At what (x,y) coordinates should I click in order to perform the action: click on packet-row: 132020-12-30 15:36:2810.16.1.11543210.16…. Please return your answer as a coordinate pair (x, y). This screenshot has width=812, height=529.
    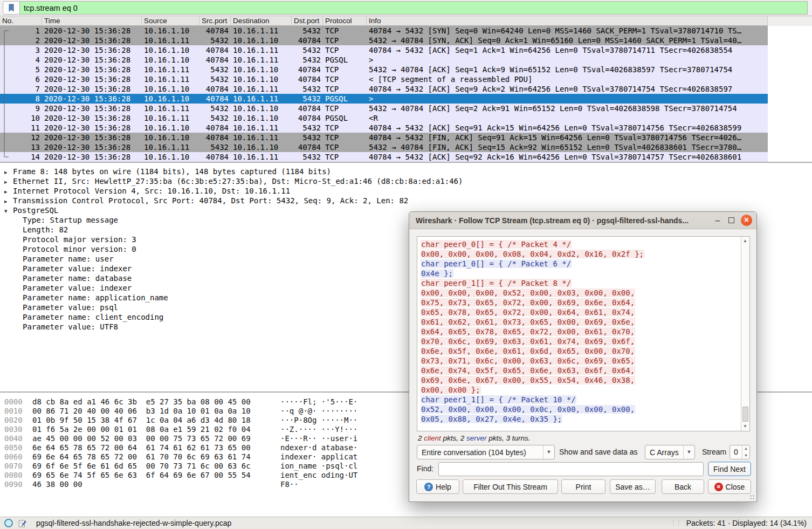
    Looking at the image, I should click on (384, 147).